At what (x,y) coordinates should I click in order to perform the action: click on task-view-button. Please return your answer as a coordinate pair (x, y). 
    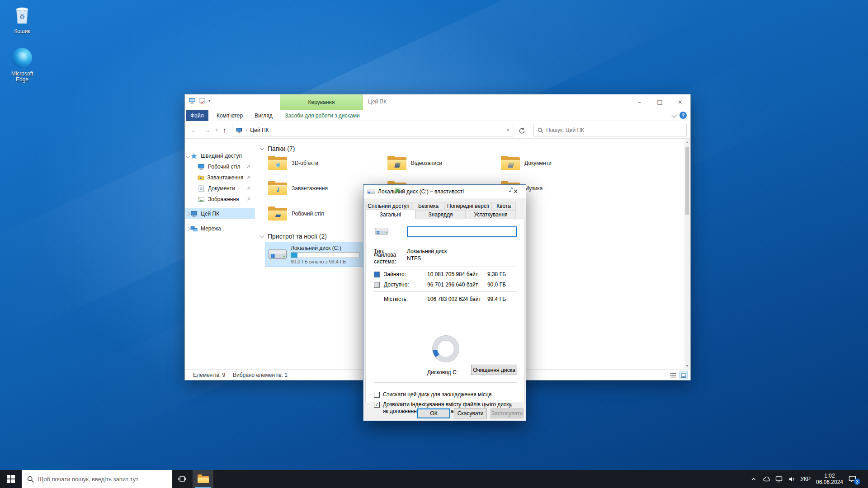
    Looking at the image, I should click on (182, 479).